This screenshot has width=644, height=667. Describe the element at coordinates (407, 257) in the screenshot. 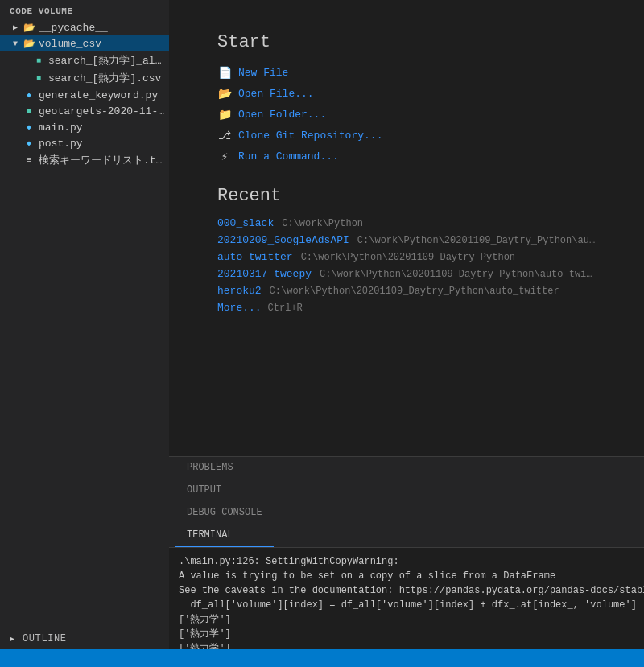

I see `recent-items: 000_slack C:\work\Python 20210209_Google…` at that location.